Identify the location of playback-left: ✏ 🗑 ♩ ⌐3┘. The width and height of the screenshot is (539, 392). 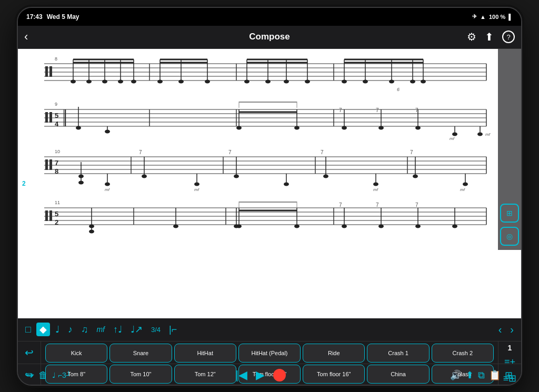
(49, 375).